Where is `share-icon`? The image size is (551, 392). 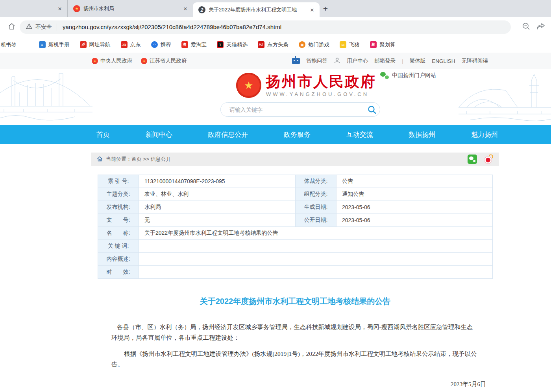 share-icon is located at coordinates (541, 27).